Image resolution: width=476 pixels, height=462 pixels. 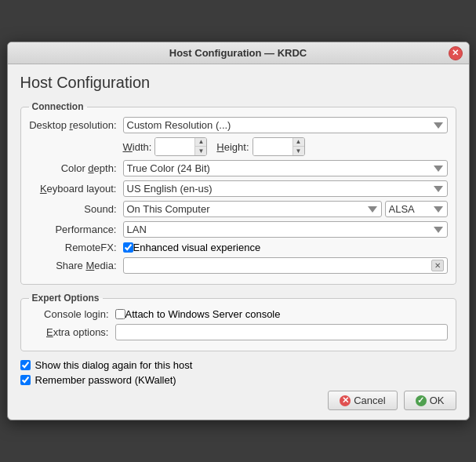 I want to click on height-spinbox: 600 ▲ ▼, so click(x=279, y=147).